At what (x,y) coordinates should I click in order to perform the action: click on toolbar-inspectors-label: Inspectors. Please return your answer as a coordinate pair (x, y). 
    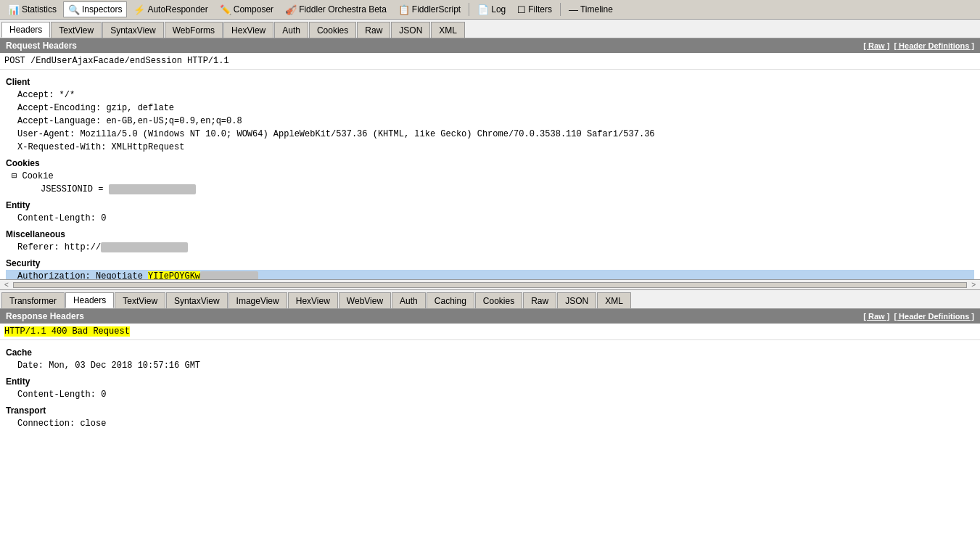
    Looking at the image, I should click on (102, 9).